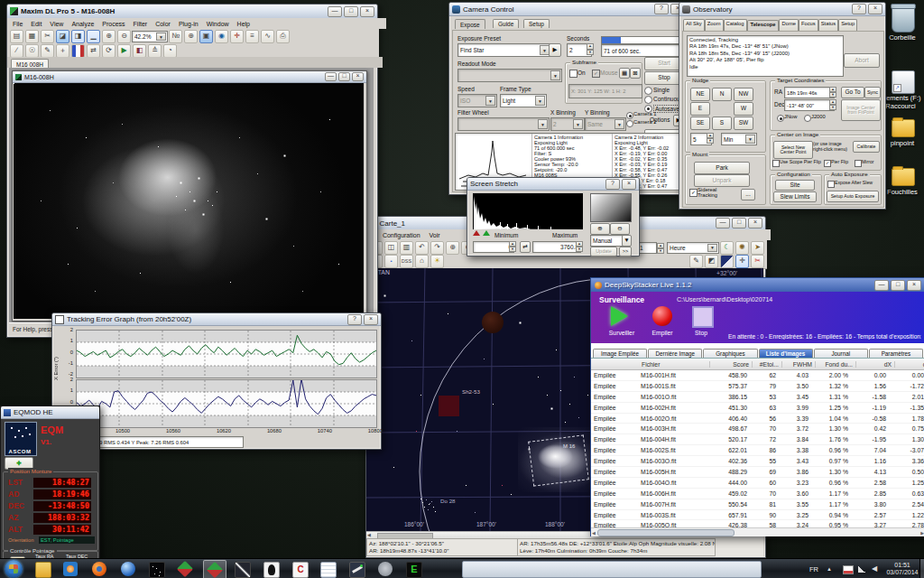  Describe the element at coordinates (244, 23) in the screenshot. I see `menu-item: Help` at that location.